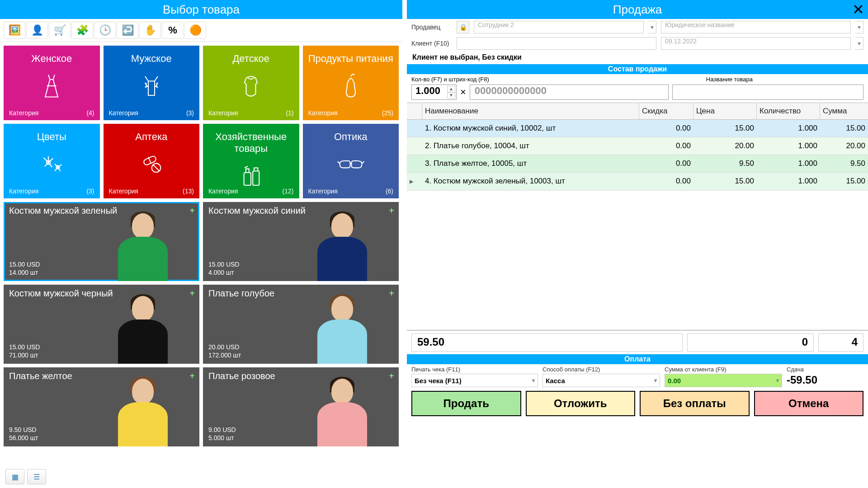  I want to click on client-label: Клиент (F10), so click(432, 43).